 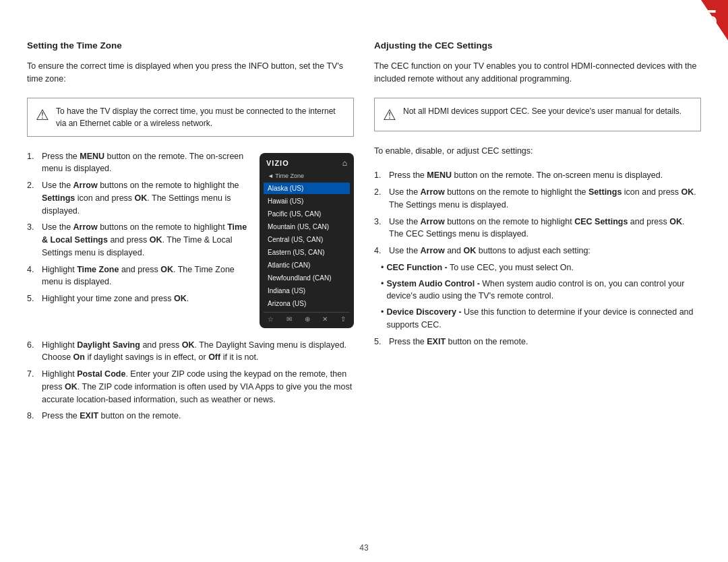 I want to click on page-number: 5, so click(x=713, y=18).